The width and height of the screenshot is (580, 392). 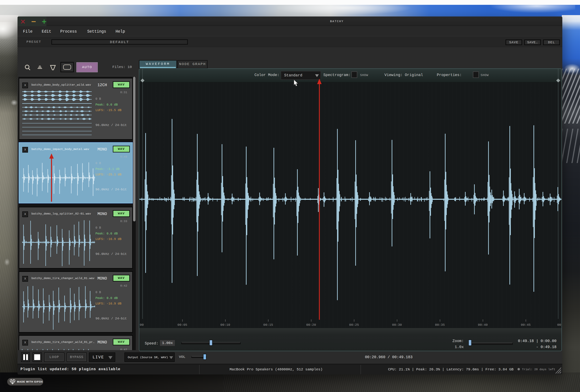 What do you see at coordinates (483, 325) in the screenshot?
I see `svg-text: 00:40` at bounding box center [483, 325].